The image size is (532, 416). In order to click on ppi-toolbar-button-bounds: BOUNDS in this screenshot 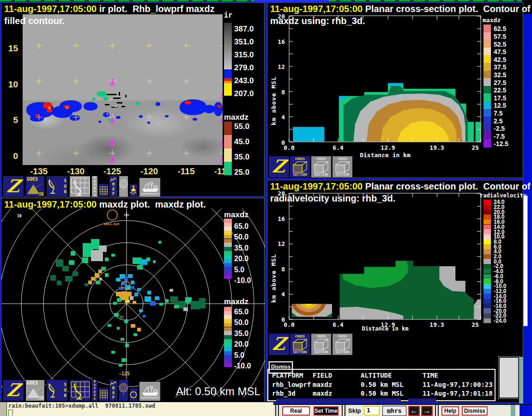, I will do `click(95, 390)`.